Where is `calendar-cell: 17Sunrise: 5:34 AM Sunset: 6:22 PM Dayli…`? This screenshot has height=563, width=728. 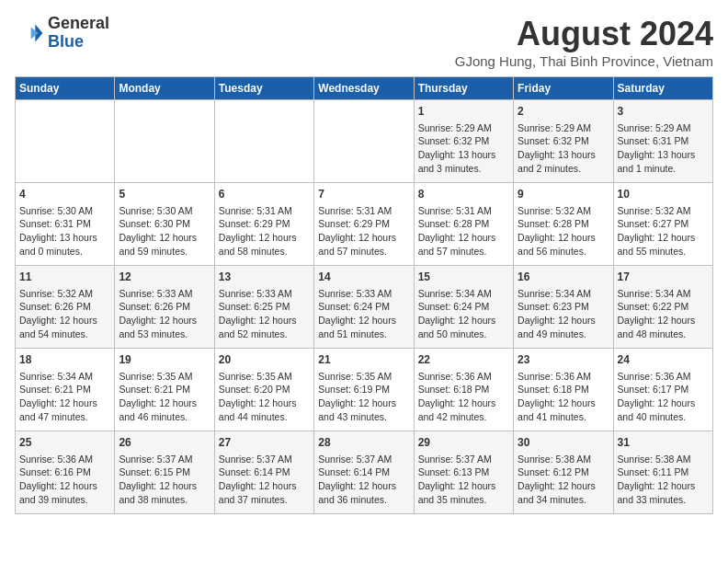 calendar-cell: 17Sunrise: 5:34 AM Sunset: 6:22 PM Dayli… is located at coordinates (663, 307).